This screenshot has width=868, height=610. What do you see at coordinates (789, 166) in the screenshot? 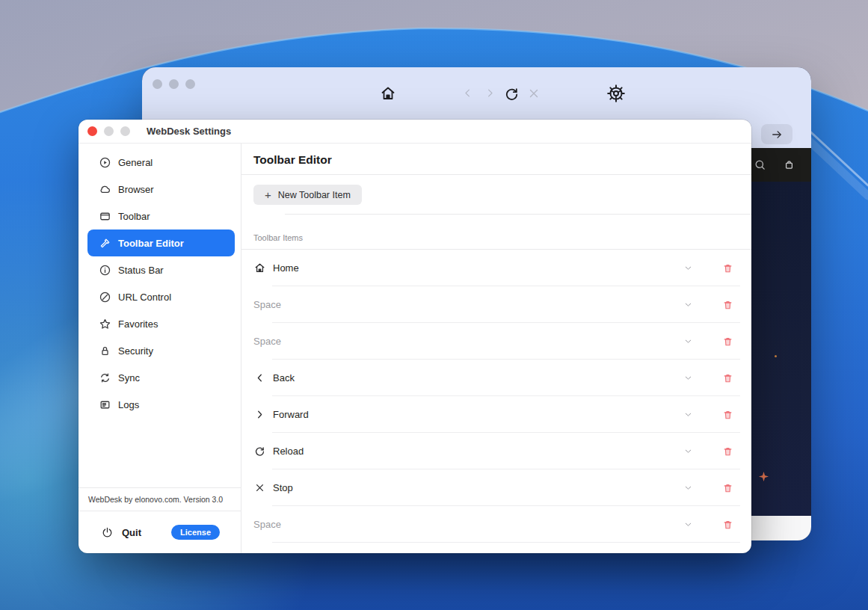
I see `bag-icon` at bounding box center [789, 166].